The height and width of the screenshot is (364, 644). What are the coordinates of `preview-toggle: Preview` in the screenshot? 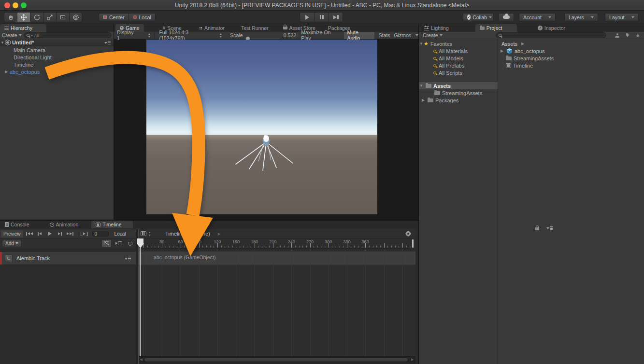 It's located at (12, 234).